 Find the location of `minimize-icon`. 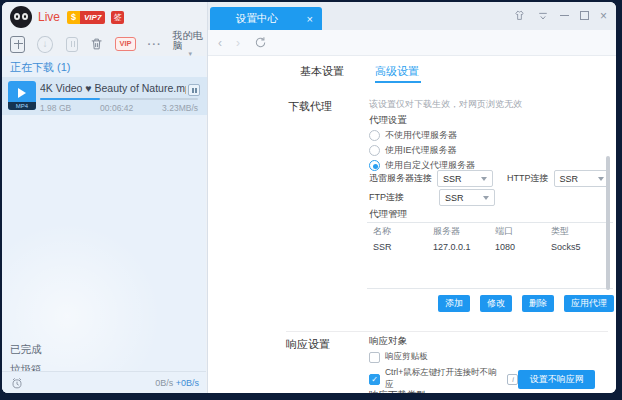

minimize-icon is located at coordinates (564, 16).